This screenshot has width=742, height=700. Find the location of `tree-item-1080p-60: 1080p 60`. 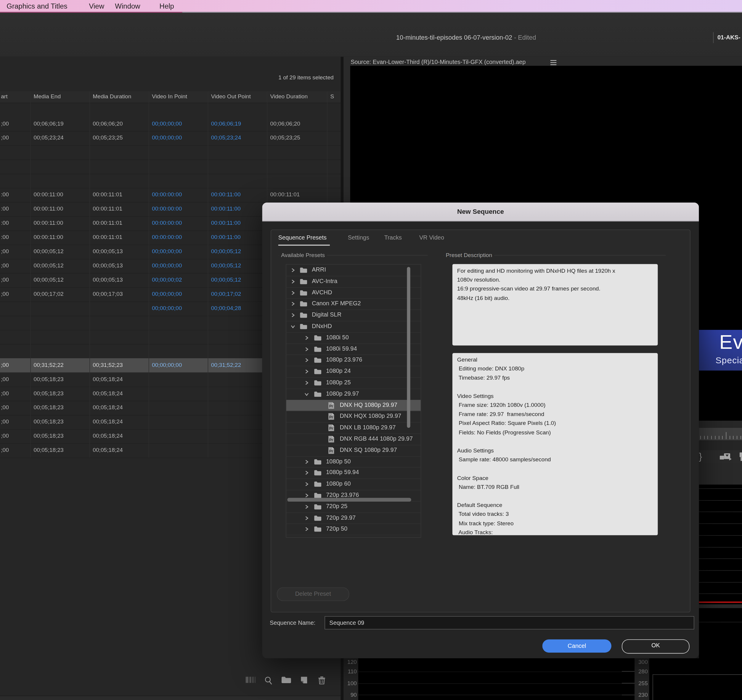

tree-item-1080p-60: 1080p 60 is located at coordinates (353, 485).